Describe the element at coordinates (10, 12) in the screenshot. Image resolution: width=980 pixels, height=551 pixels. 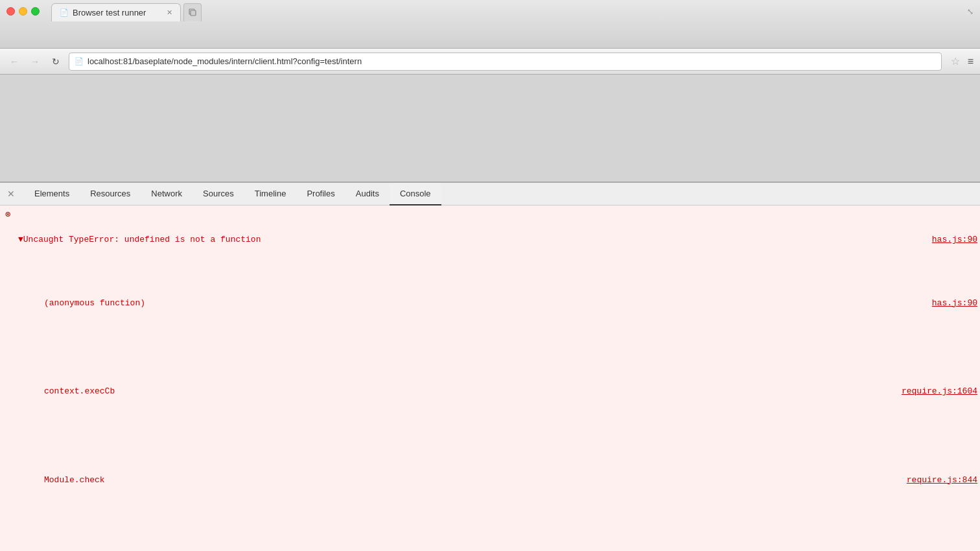
I see `close-button` at that location.